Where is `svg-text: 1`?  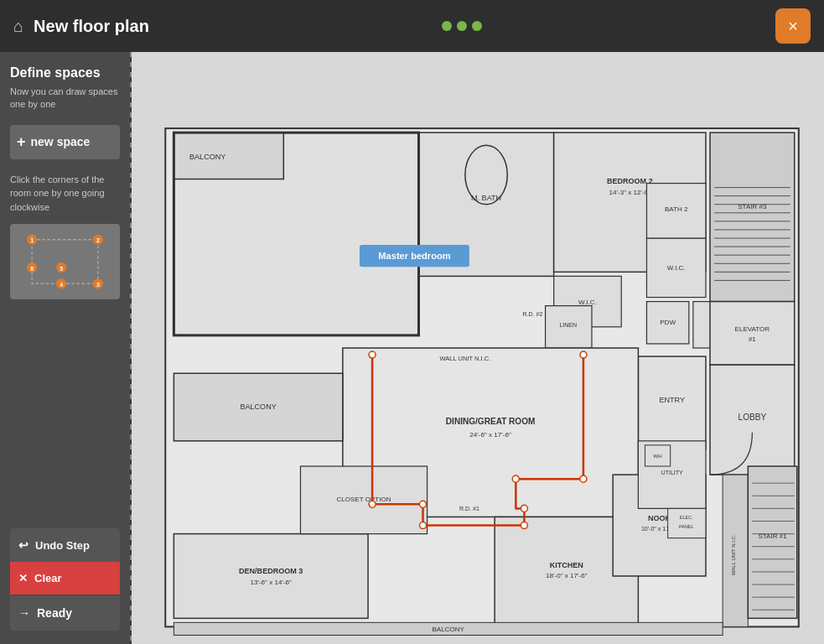
svg-text: 1 is located at coordinates (32, 242).